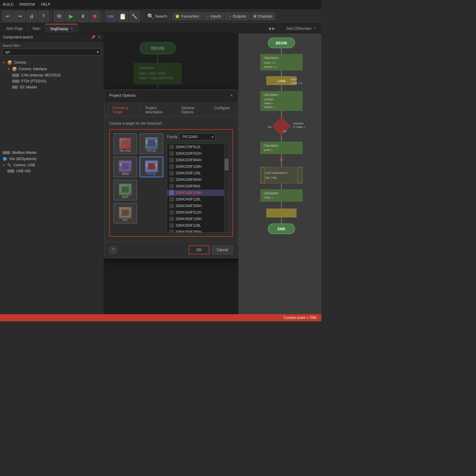  What do you see at coordinates (198, 206) in the screenshot?
I see `chip-item: 32MX340F256H` at bounding box center [198, 206].